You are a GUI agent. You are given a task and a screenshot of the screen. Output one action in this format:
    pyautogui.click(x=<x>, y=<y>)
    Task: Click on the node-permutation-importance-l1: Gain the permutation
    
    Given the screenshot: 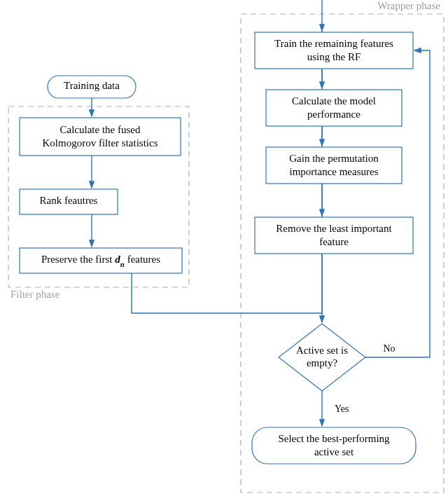 What is the action you would take?
    pyautogui.click(x=334, y=158)
    